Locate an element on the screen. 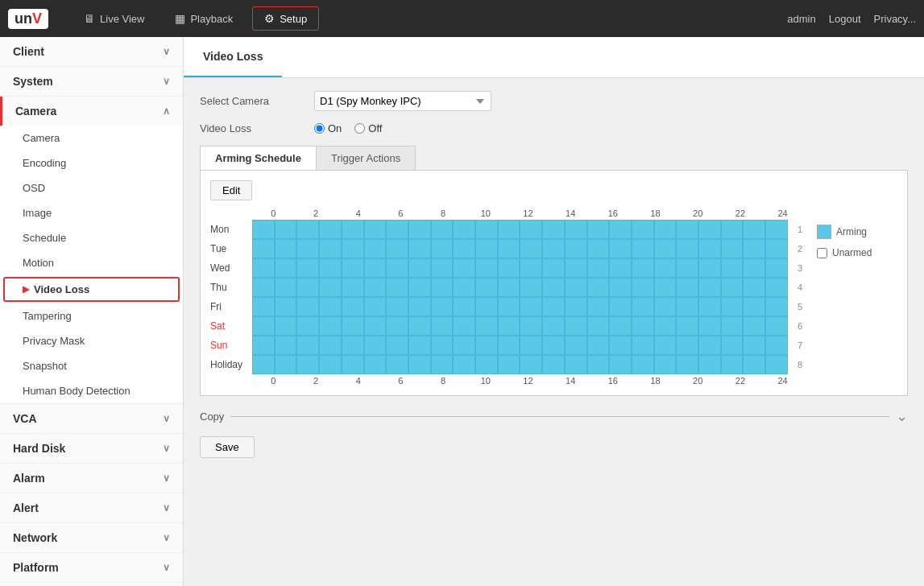 This screenshot has height=586, width=924. sidebar-item-network: Network ∨ is located at coordinates (92, 538).